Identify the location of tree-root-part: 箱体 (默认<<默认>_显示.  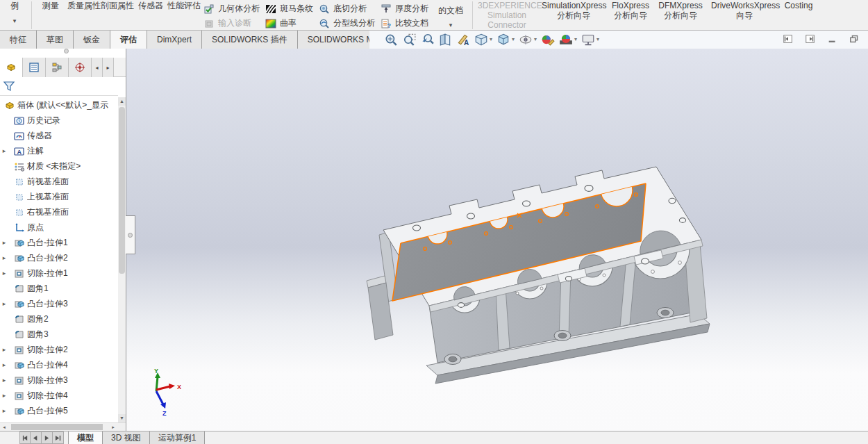
(59, 105).